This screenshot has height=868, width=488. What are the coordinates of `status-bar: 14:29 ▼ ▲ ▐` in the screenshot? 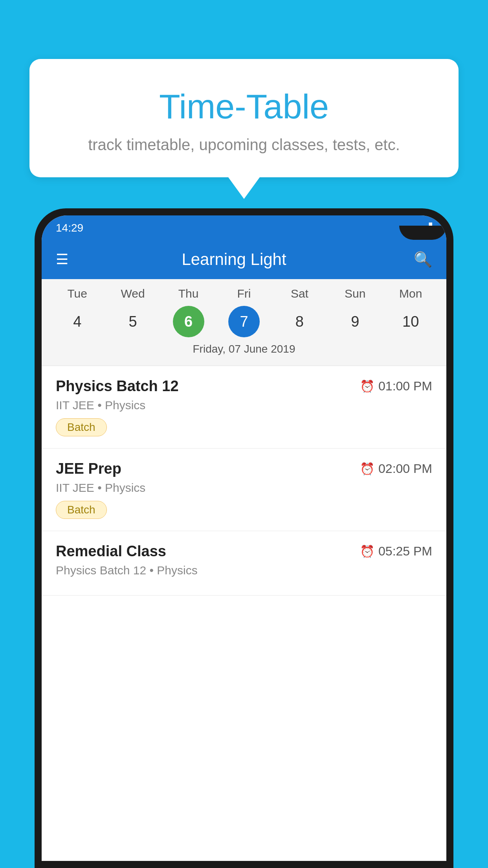 It's located at (244, 228).